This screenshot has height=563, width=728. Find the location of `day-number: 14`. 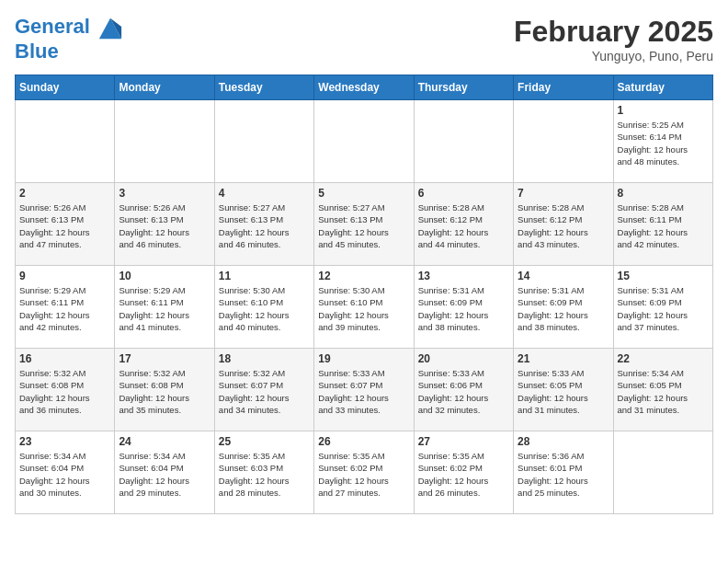

day-number: 14 is located at coordinates (563, 276).